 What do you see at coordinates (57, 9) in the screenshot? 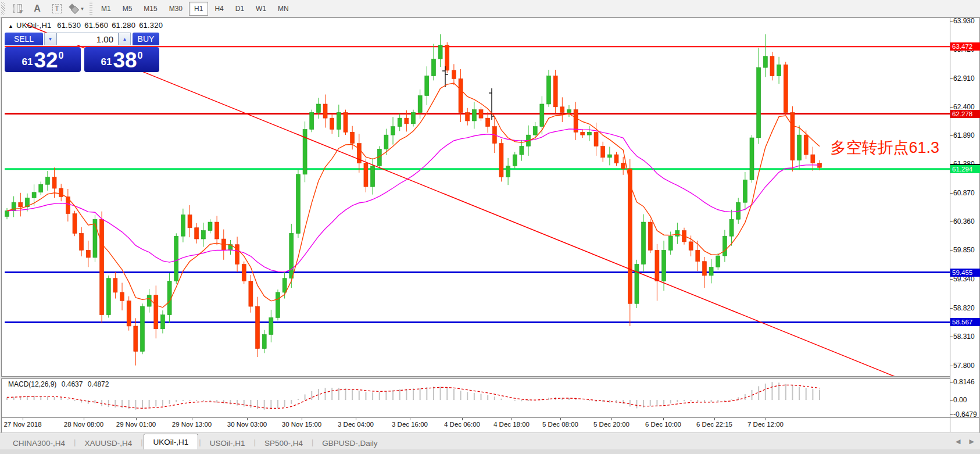
I see `label-letter: T` at bounding box center [57, 9].